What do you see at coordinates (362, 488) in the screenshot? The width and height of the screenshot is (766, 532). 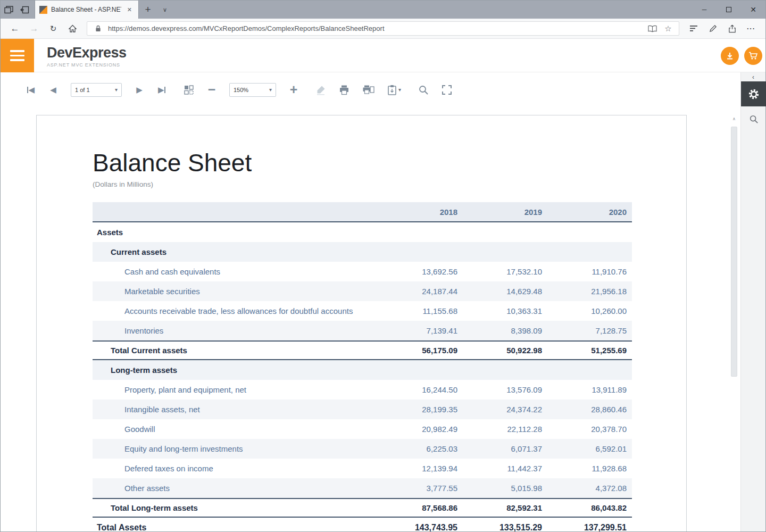 I see `table-row: Other assets3,777.555,015.984,372.08` at bounding box center [362, 488].